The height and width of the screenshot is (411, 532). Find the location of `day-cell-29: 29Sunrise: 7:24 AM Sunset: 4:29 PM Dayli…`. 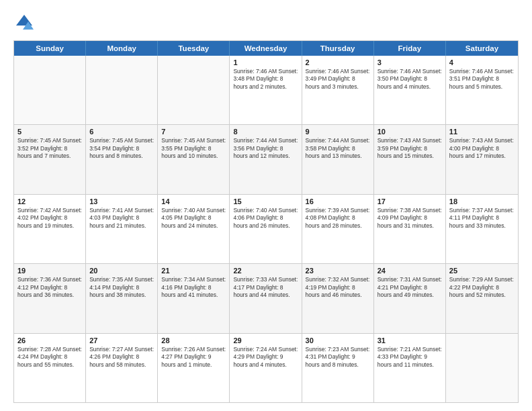

day-cell-29: 29Sunrise: 7:24 AM Sunset: 4:29 PM Dayli… is located at coordinates (266, 368).